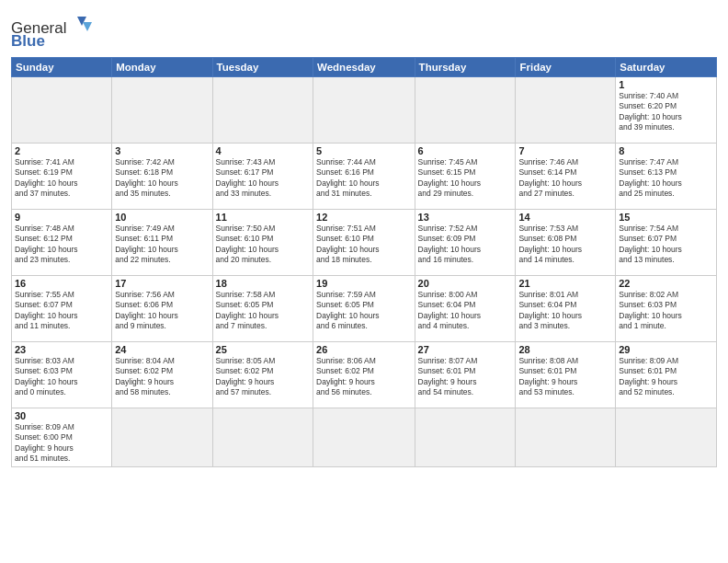  I want to click on day-number: 25, so click(263, 350).